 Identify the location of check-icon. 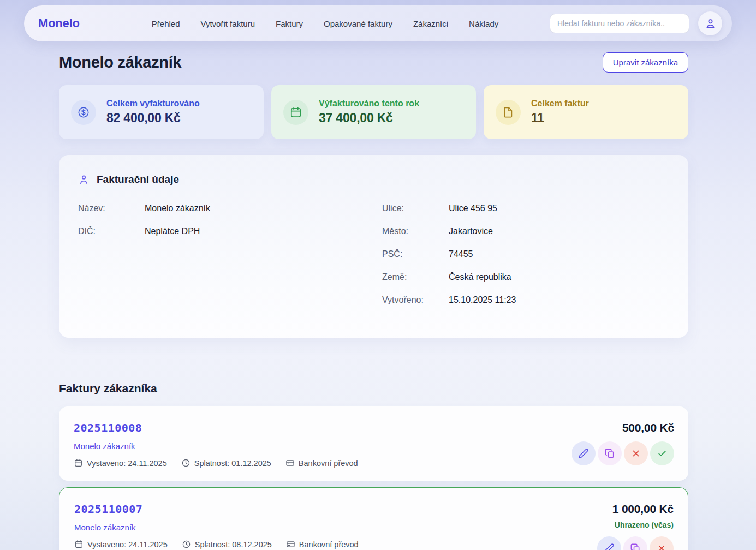
(662, 453).